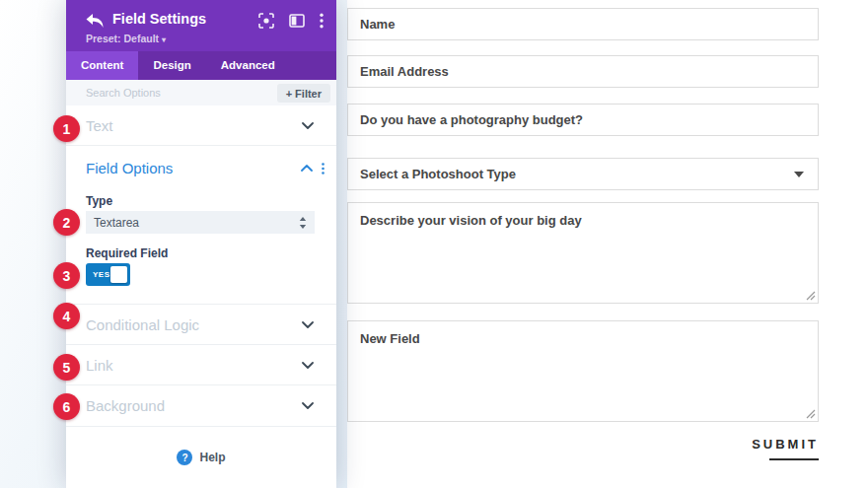 The width and height of the screenshot is (868, 488). What do you see at coordinates (67, 223) in the screenshot?
I see `step-badge-2: 2` at bounding box center [67, 223].